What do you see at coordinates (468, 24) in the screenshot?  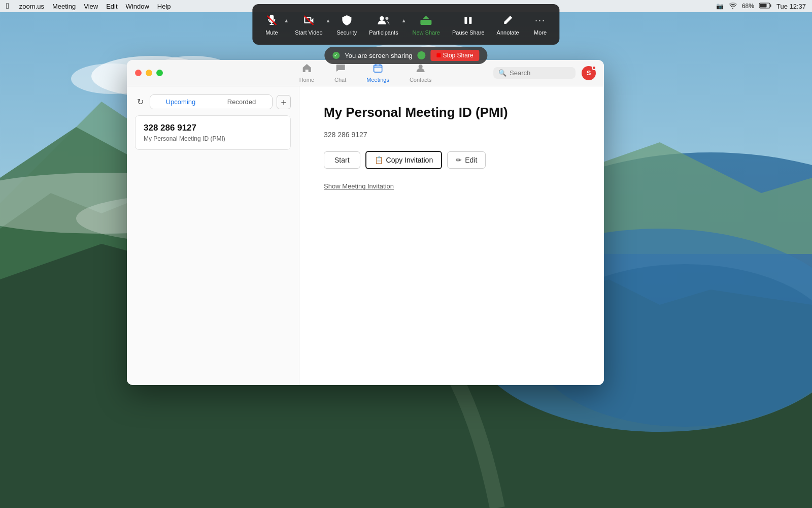 I see `toolbar-pause-share: Pause Share` at bounding box center [468, 24].